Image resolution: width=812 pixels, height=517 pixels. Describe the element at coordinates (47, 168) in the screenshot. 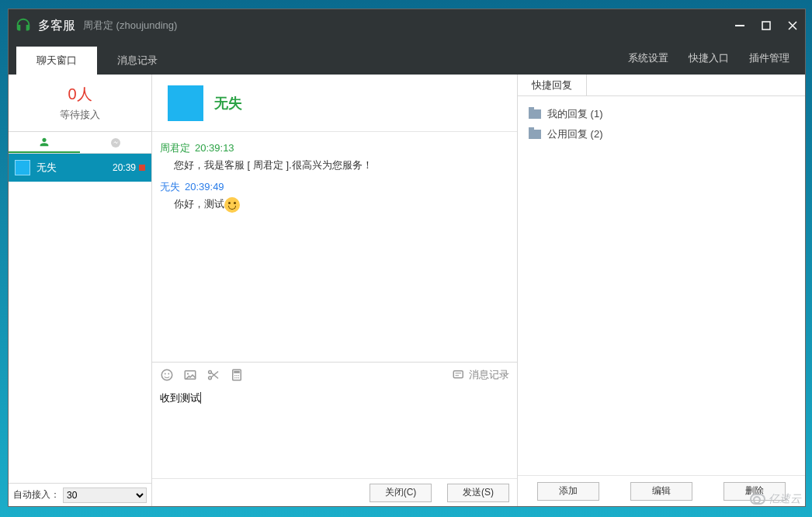

I see `session-name: 无失` at that location.